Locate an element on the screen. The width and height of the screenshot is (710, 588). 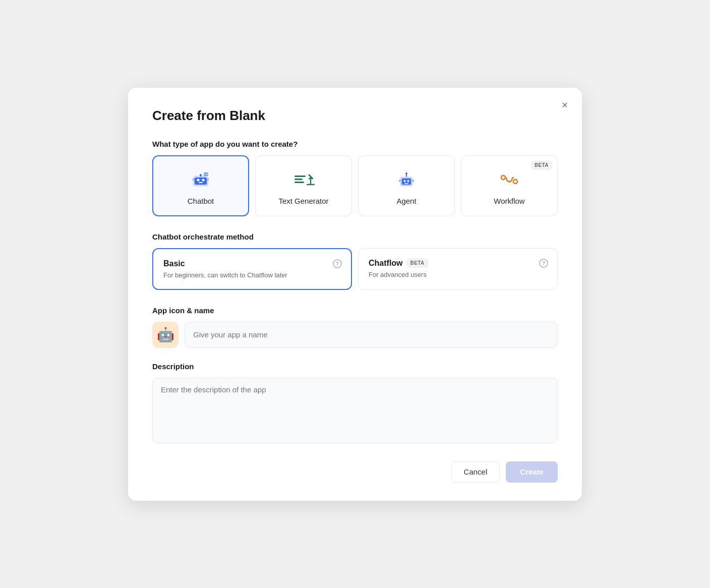
agent-icon is located at coordinates (406, 180).